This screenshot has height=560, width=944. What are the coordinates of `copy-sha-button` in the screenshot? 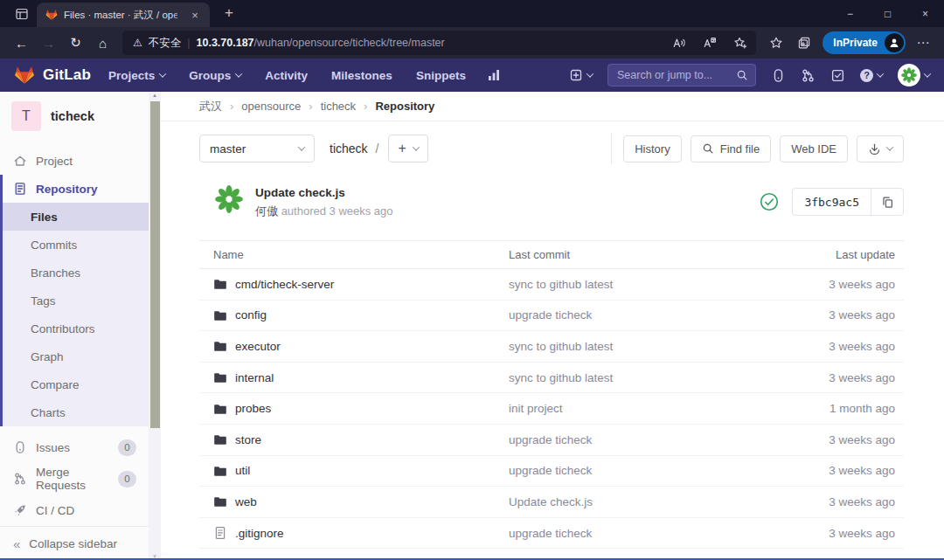 It's located at (887, 202).